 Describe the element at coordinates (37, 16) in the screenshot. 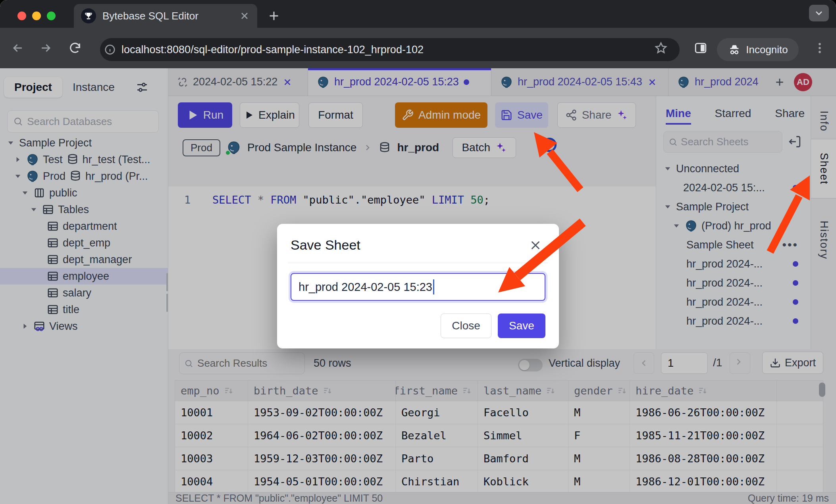

I see `minimize-window-button` at that location.